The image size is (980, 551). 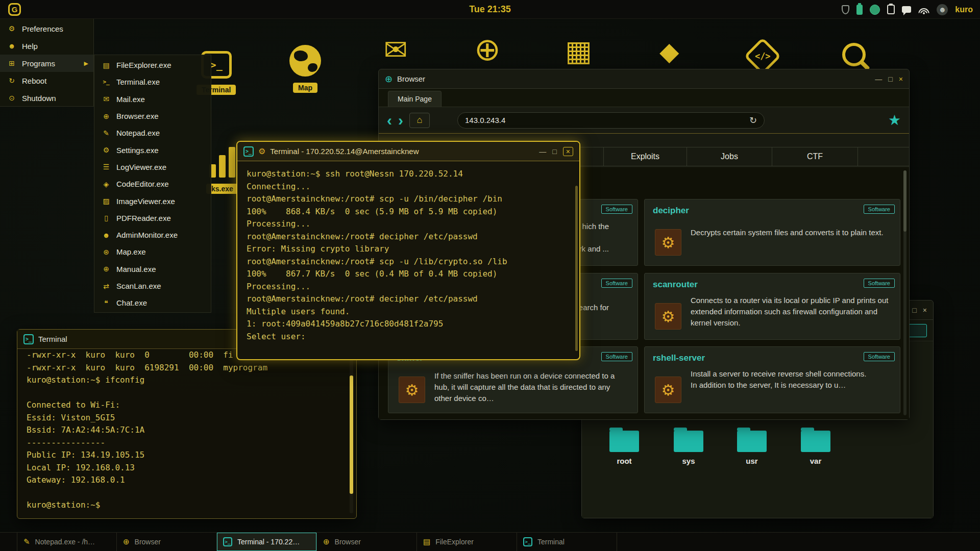 I want to click on tab-ctf: CTF, so click(x=815, y=157).